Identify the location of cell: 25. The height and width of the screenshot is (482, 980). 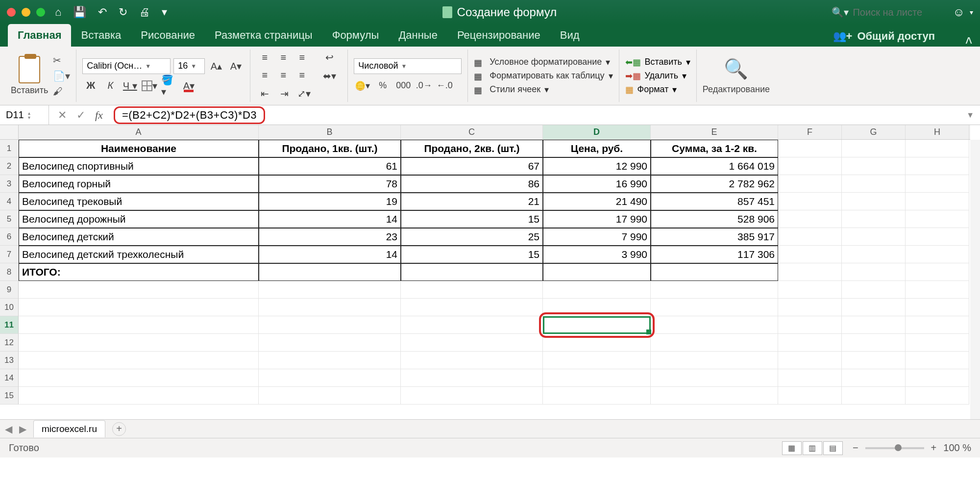
(472, 237).